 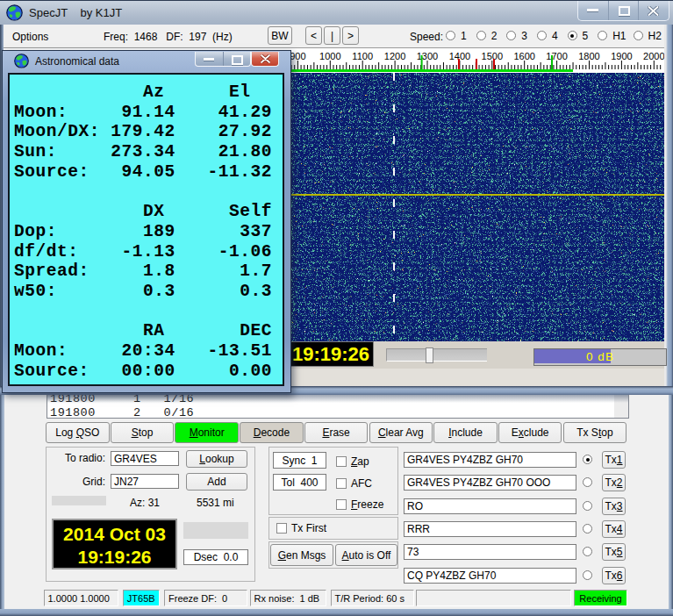 What do you see at coordinates (654, 56) in the screenshot?
I see `svg-text: 2000` at bounding box center [654, 56].